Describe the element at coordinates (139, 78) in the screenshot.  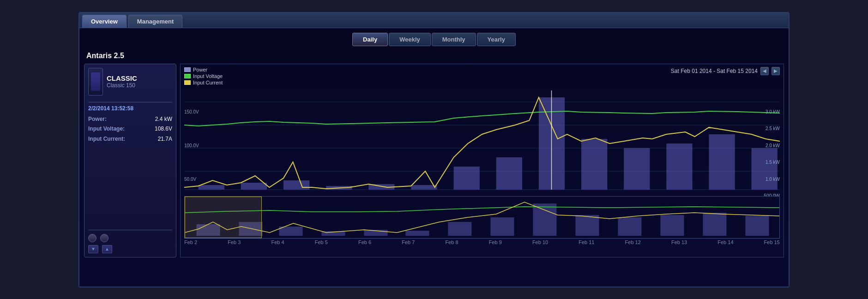
I see `device-name: CLASSIC` at that location.